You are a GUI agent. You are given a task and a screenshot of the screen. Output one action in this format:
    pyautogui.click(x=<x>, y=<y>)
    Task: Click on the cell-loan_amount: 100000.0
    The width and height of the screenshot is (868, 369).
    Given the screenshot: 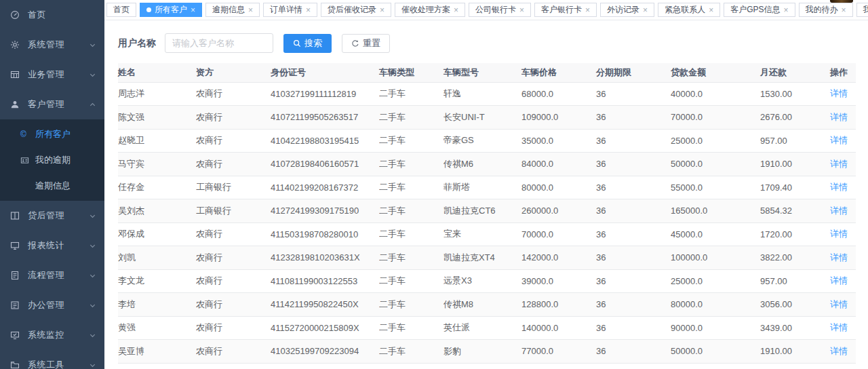 What is the action you would take?
    pyautogui.click(x=715, y=258)
    